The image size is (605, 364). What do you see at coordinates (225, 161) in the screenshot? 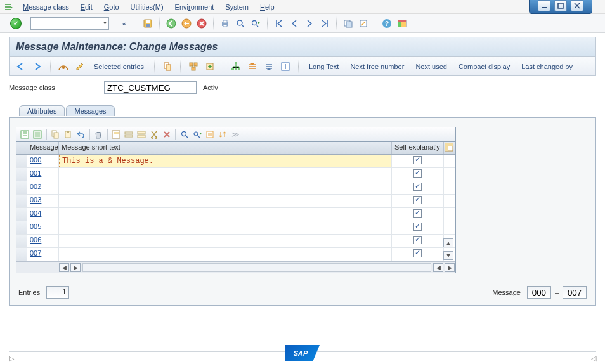
I see `message-text-input` at bounding box center [225, 161].